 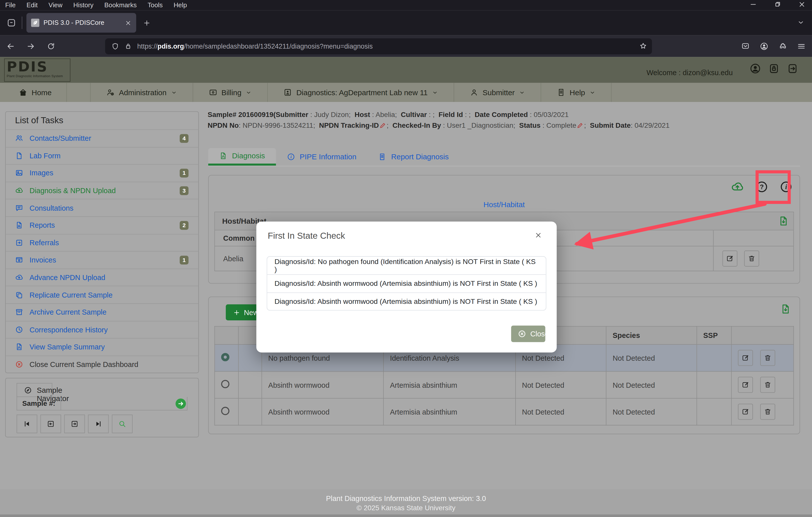 What do you see at coordinates (498, 92) in the screenshot?
I see `nav-submitter: Submitter` at bounding box center [498, 92].